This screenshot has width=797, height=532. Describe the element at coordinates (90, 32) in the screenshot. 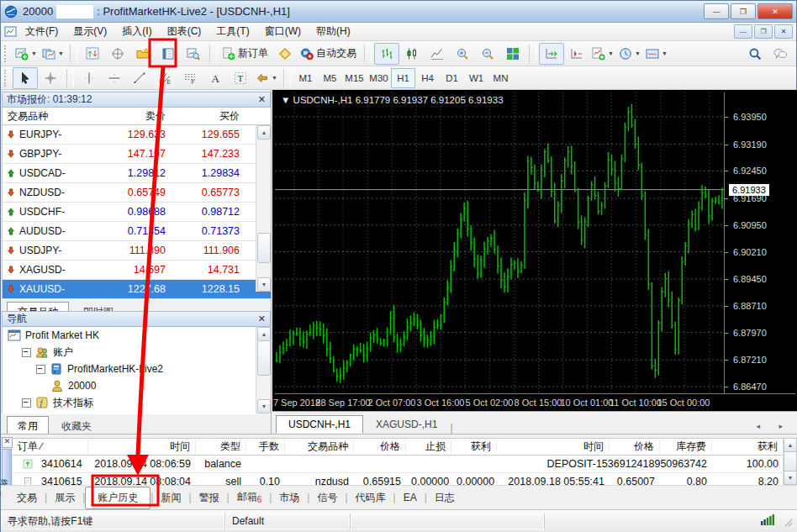

I see `menu-item-2: 显示(V)` at that location.